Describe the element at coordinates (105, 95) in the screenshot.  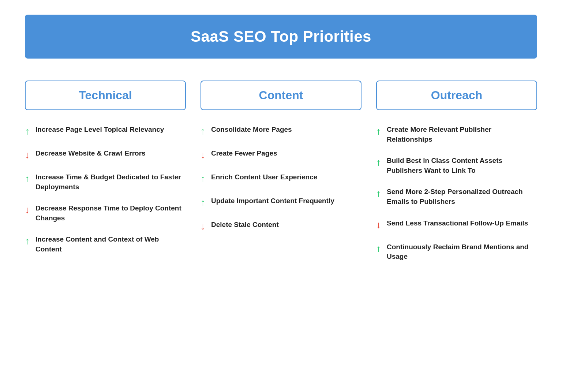
I see `column-title-technical: Technical` at that location.